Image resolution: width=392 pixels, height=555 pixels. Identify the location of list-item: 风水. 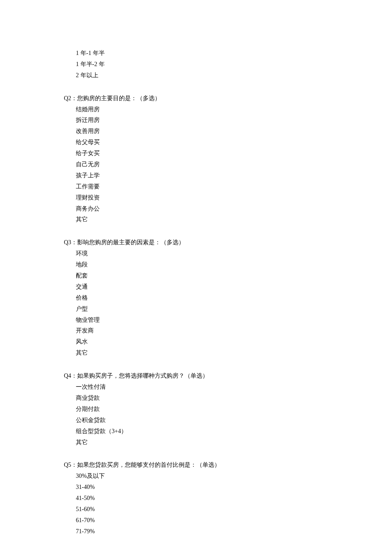
(234, 342).